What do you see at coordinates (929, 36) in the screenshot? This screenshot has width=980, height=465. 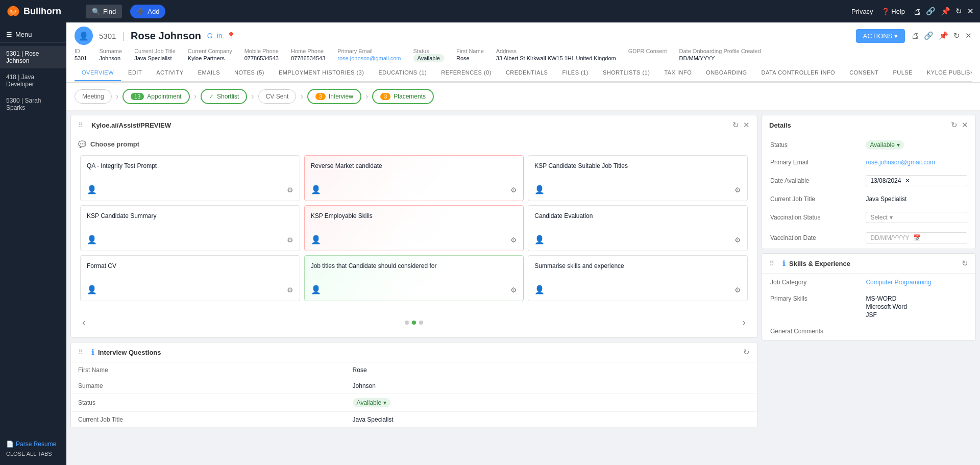 I see `header-link-icon: 🔗` at bounding box center [929, 36].